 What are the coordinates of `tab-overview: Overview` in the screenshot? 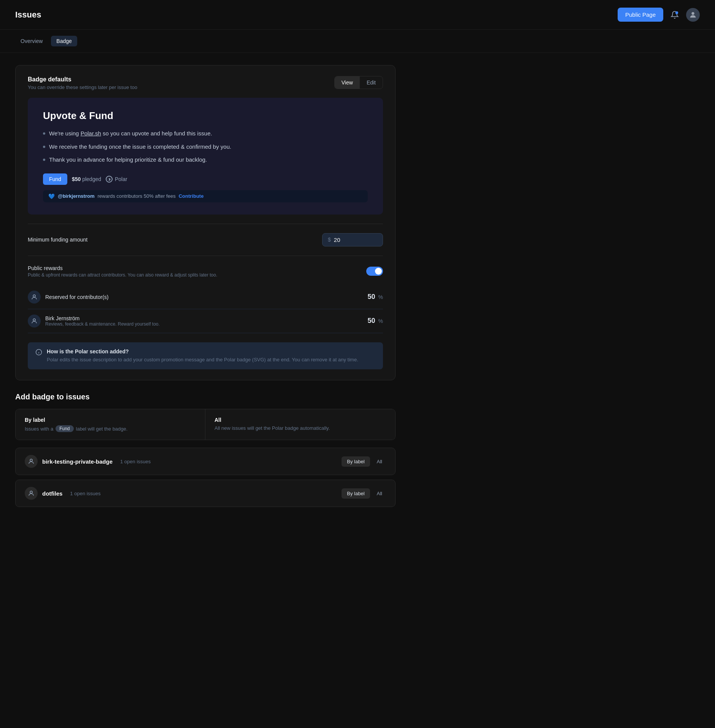 It's located at (32, 41).